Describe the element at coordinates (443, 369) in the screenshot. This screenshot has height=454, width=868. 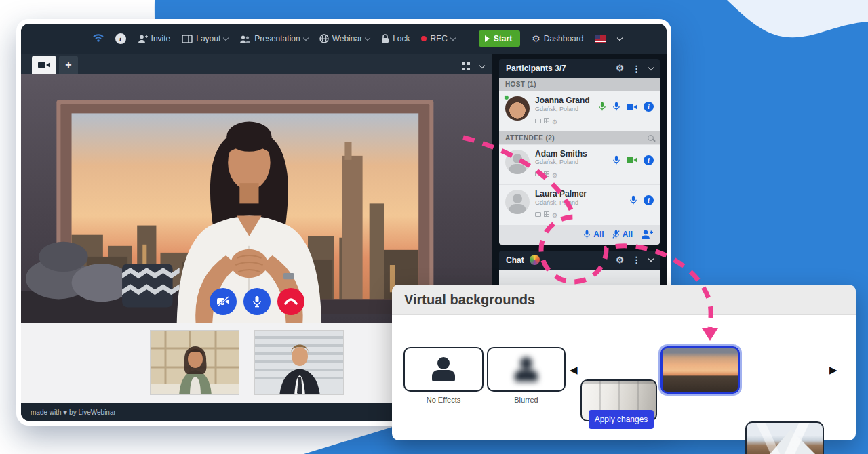
I see `person-icon` at that location.